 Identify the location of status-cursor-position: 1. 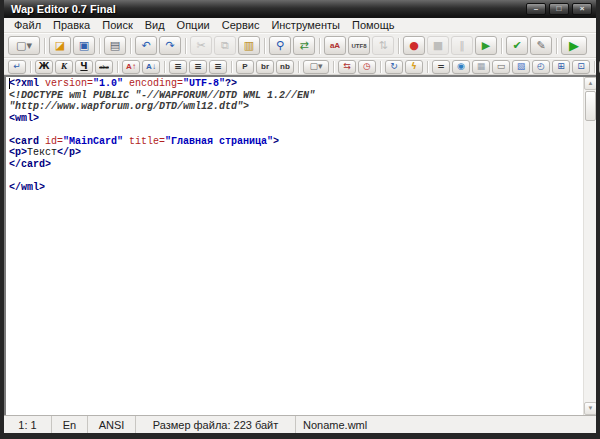
(28, 424).